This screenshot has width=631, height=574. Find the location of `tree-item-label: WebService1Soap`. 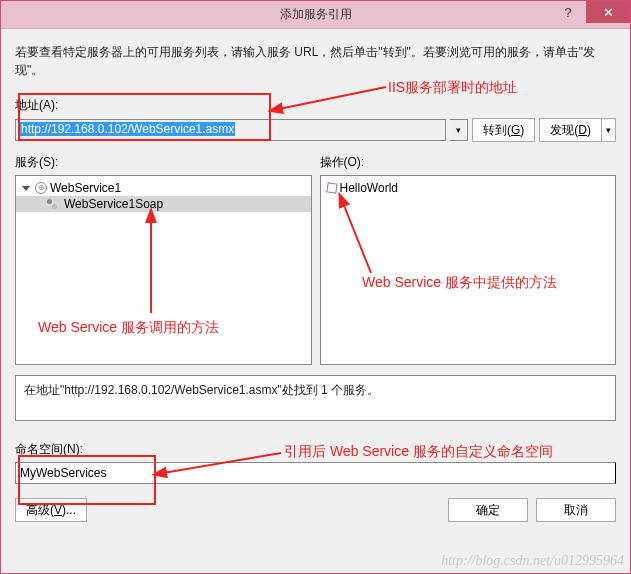

tree-item-label: WebService1Soap is located at coordinates (114, 204).